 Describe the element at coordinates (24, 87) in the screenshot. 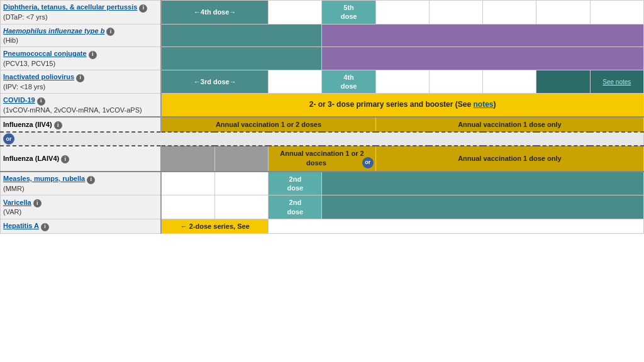

I see `vaccine-subtext: (IPV: <18 yrs)` at that location.